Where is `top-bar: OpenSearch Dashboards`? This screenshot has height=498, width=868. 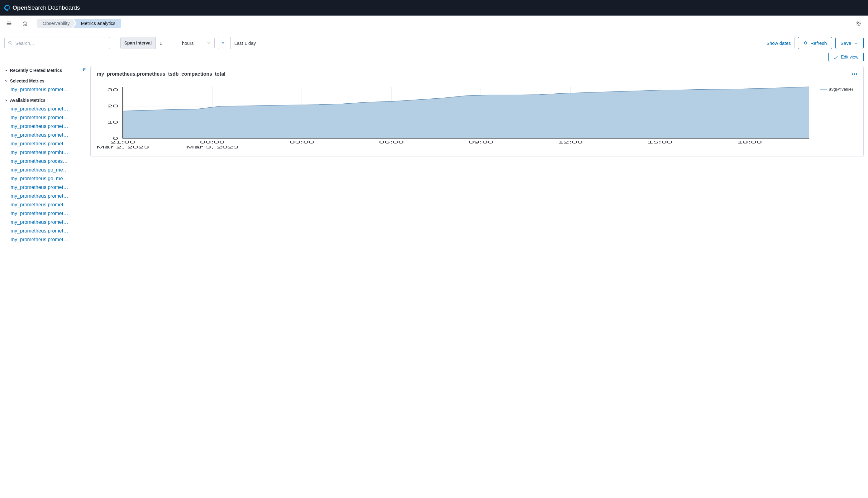
top-bar: OpenSearch Dashboards is located at coordinates (434, 8).